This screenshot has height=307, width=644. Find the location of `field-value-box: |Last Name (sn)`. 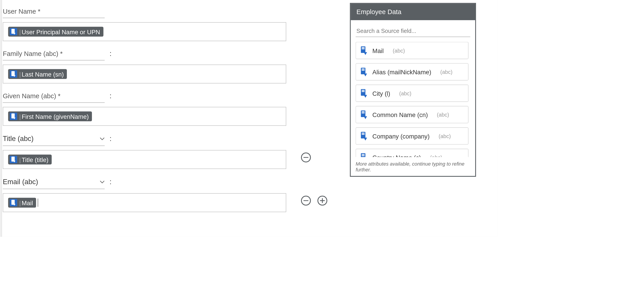

field-value-box: |Last Name (sn) is located at coordinates (144, 74).